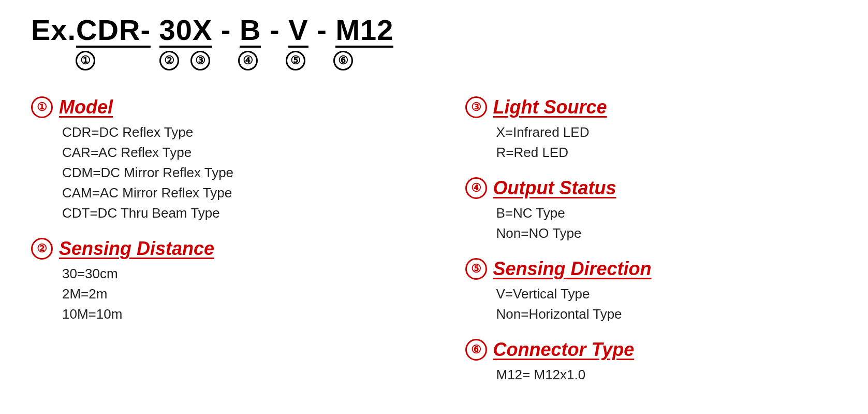  I want to click on formula-numbers: ① ② ③ ④ ⑤ ⑥, so click(434, 61).